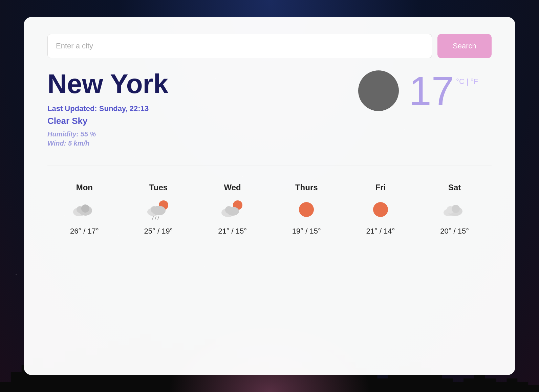  What do you see at coordinates (158, 209) in the screenshot?
I see `forecast-day: Tues 25° / 19°` at bounding box center [158, 209].